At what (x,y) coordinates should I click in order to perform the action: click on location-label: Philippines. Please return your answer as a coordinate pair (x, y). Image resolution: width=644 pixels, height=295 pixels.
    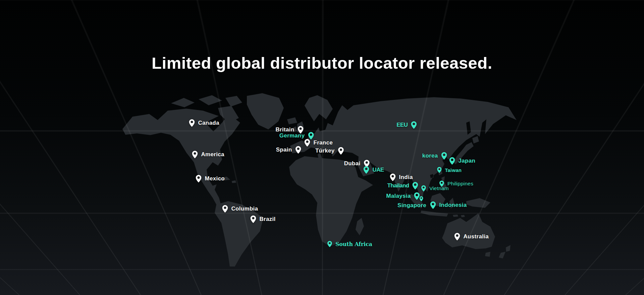
    Looking at the image, I should click on (460, 184).